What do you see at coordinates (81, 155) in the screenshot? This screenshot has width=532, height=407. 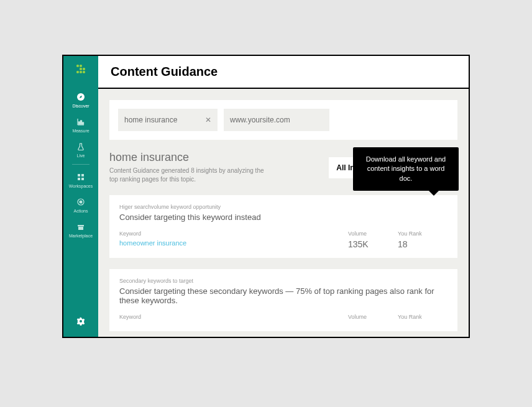 I see `sidebar-item-label: Live` at bounding box center [81, 155].